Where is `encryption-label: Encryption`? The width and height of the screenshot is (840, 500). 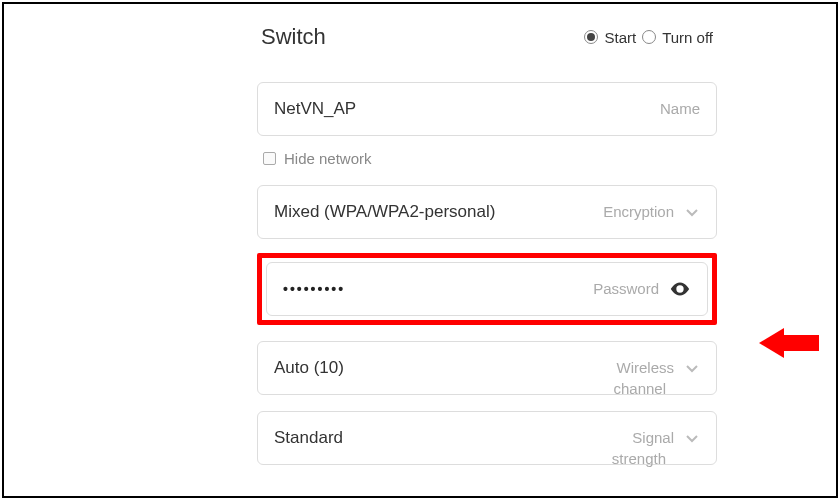 encryption-label: Encryption is located at coordinates (638, 212).